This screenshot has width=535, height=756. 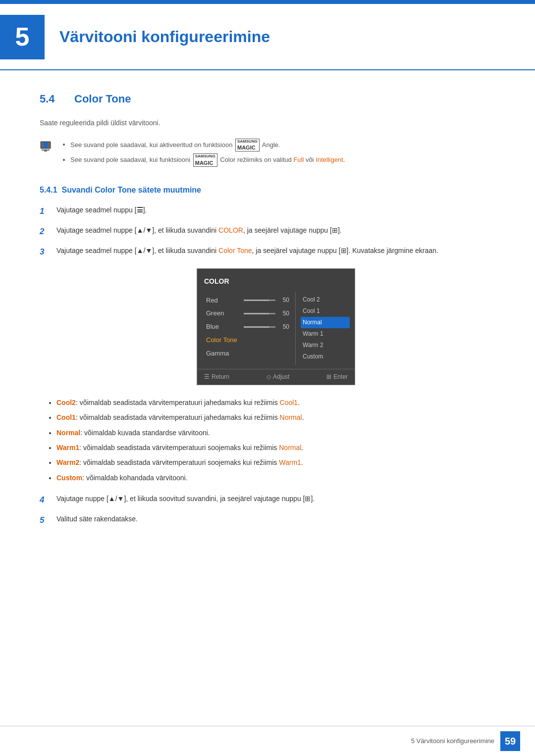 What do you see at coordinates (289, 403) in the screenshot?
I see `ref-cool1: Cool1` at bounding box center [289, 403].